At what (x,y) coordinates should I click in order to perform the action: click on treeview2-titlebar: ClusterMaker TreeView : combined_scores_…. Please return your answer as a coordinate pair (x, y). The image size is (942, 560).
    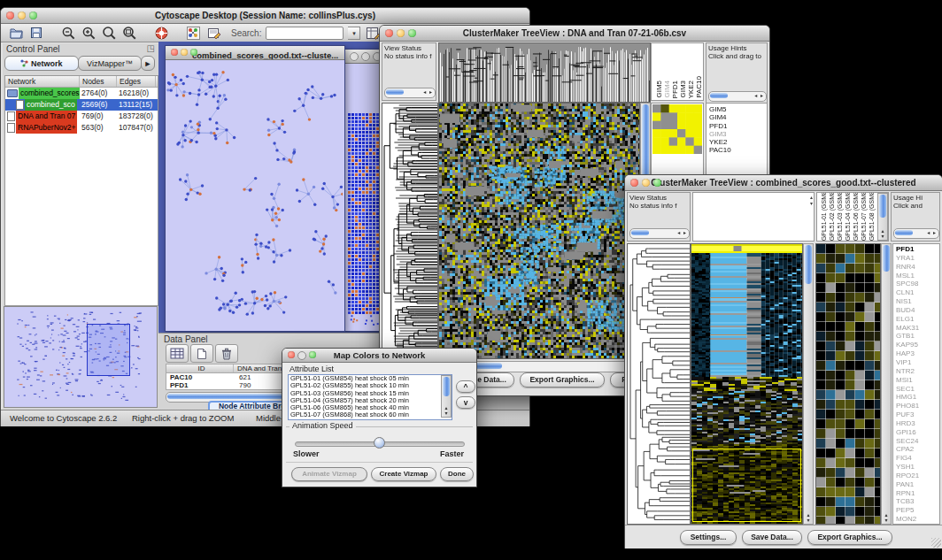
    Looking at the image, I should click on (784, 183).